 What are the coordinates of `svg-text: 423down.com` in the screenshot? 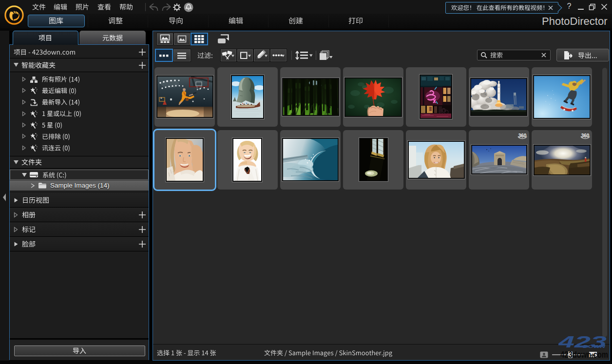 It's located at (584, 355).